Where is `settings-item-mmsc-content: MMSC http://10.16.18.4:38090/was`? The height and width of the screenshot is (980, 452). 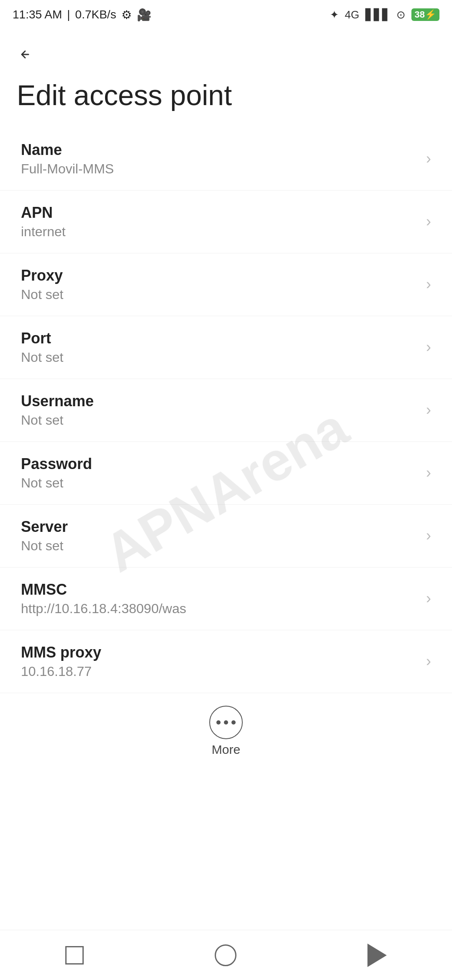
settings-item-mmsc-content: MMSC http://10.16.18.4:38090/was is located at coordinates (219, 599).